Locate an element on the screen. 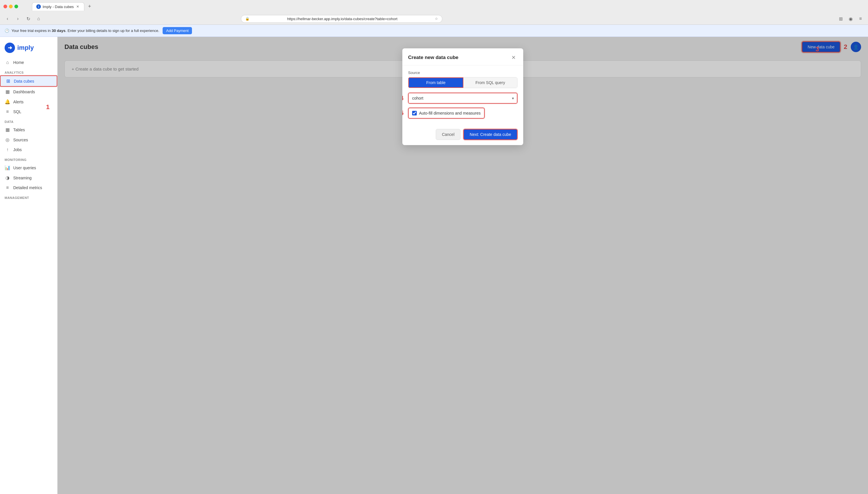 The image size is (868, 494). sidebar-item-streaming: ◑ Streaming is located at coordinates (28, 178).